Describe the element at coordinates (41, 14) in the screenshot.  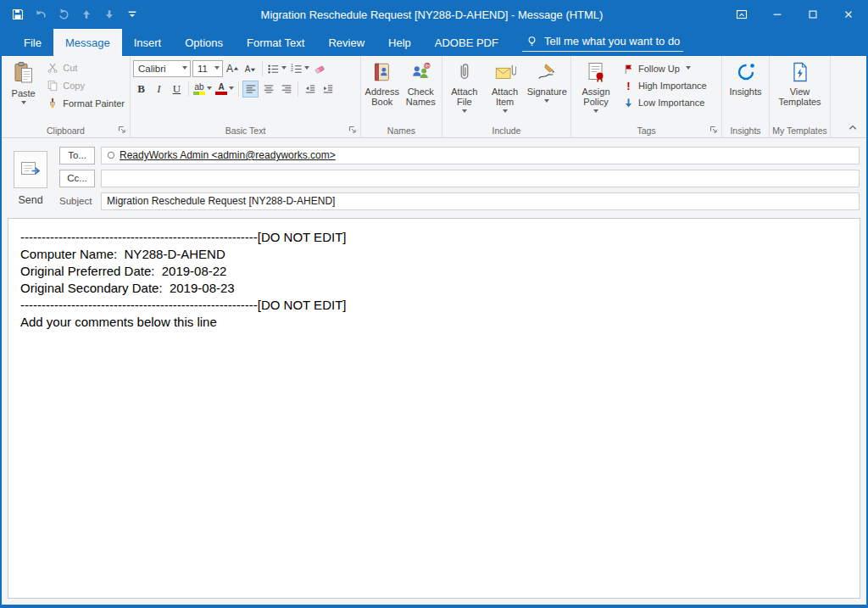
I see `undo-button` at that location.